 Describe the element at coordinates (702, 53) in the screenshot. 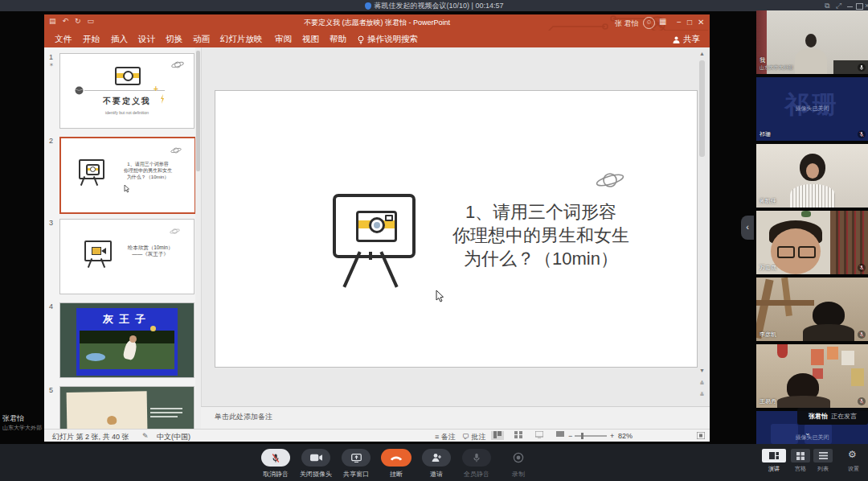

I see `scroll-up-icon: ▲` at that location.